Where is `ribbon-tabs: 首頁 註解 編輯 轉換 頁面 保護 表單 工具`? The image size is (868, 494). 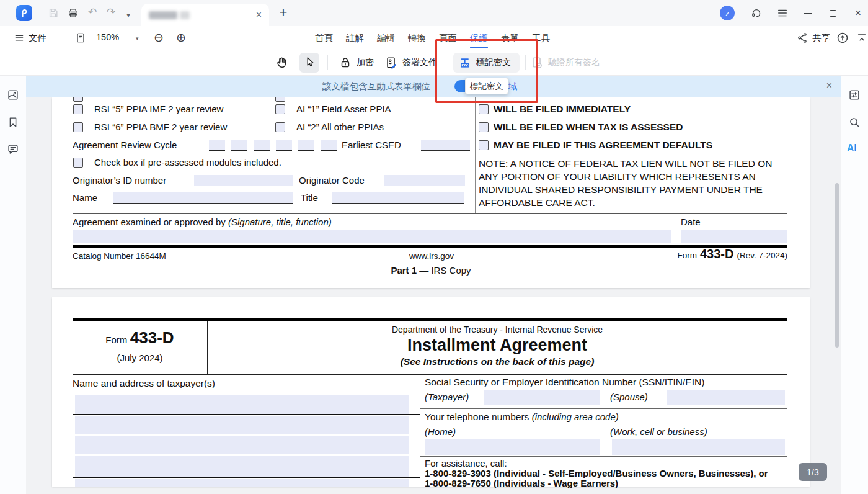 ribbon-tabs: 首頁 註解 編輯 轉換 頁面 保護 表單 工具 is located at coordinates (433, 38).